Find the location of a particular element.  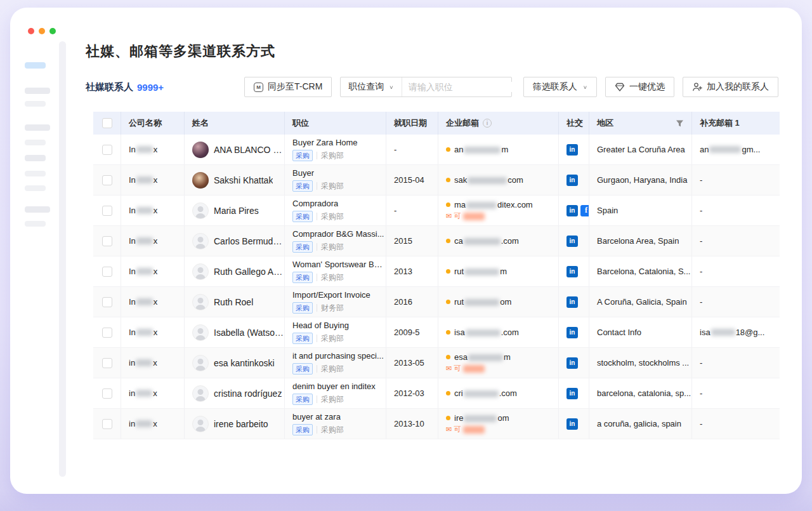

hire-date: 2015-04 is located at coordinates (412, 180).